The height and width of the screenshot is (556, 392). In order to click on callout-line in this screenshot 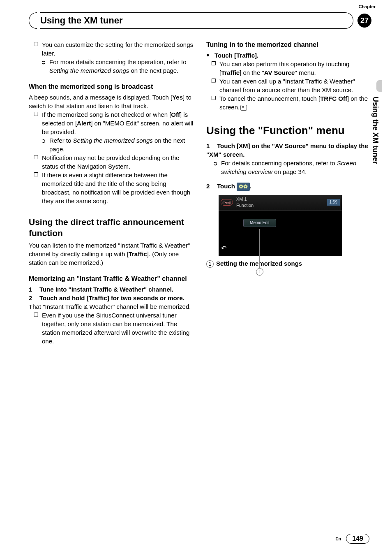, I will do `click(260, 248)`.